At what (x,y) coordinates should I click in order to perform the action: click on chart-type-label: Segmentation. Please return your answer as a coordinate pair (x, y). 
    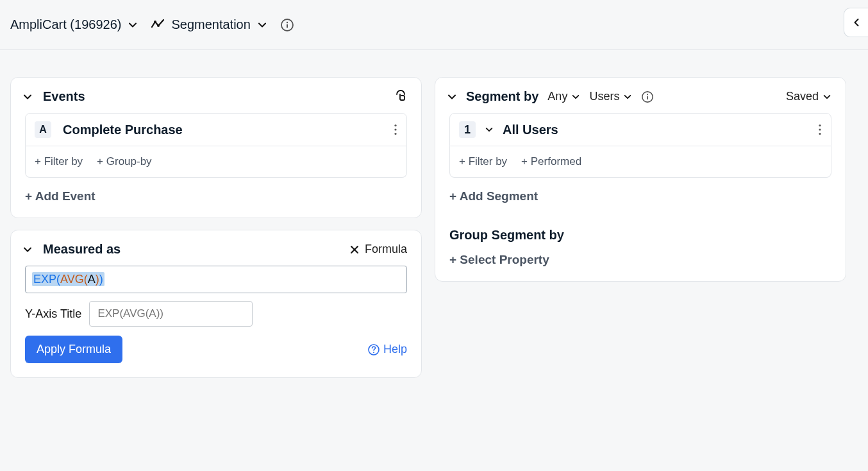
    Looking at the image, I should click on (210, 24).